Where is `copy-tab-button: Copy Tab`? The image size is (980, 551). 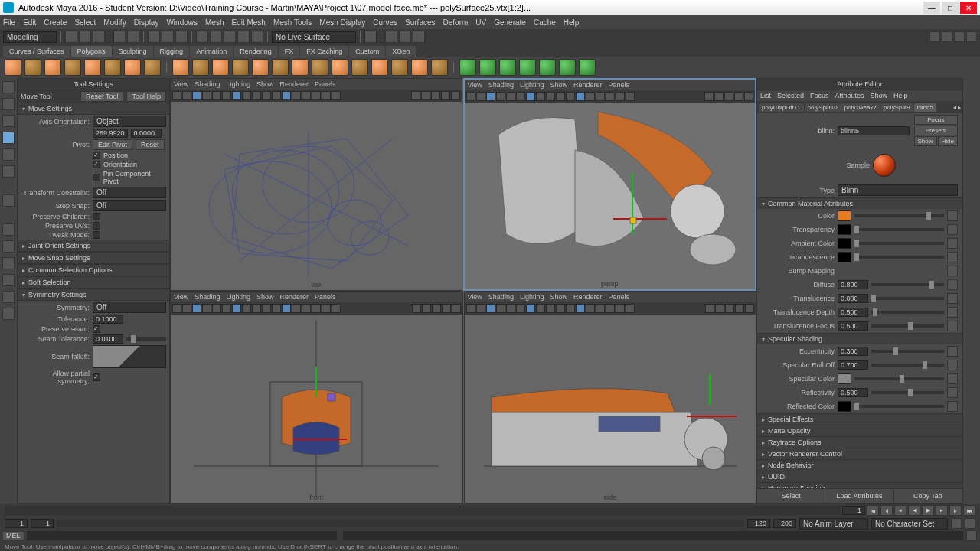 copy-tab-button: Copy Tab is located at coordinates (928, 496).